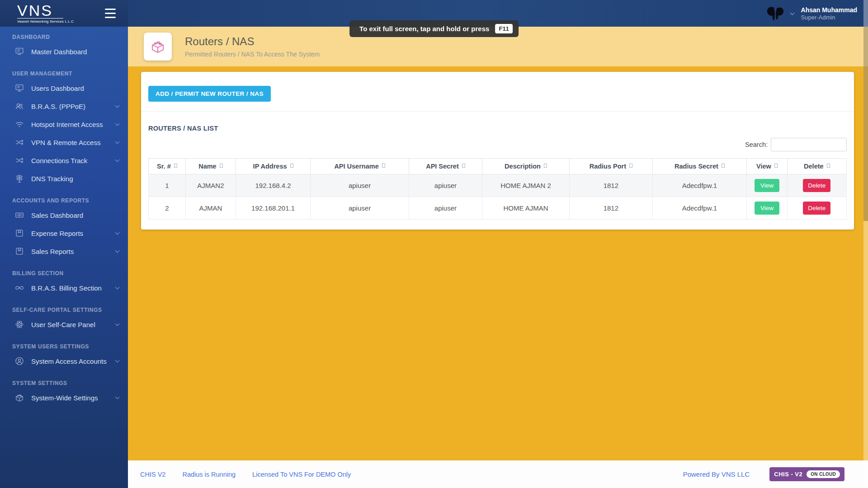  I want to click on section-heading-accounts-reports: ACCOUNTS AND REPORTS, so click(70, 201).